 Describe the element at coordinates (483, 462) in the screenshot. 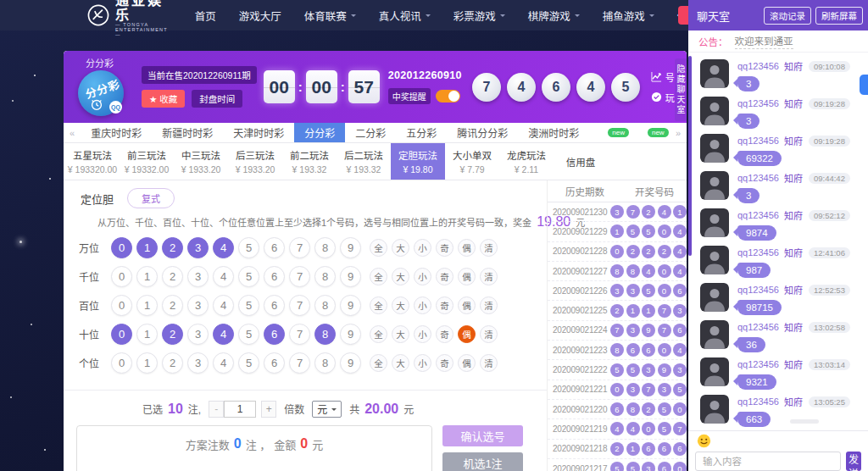

I see `random-pick-button: 机选1注` at that location.